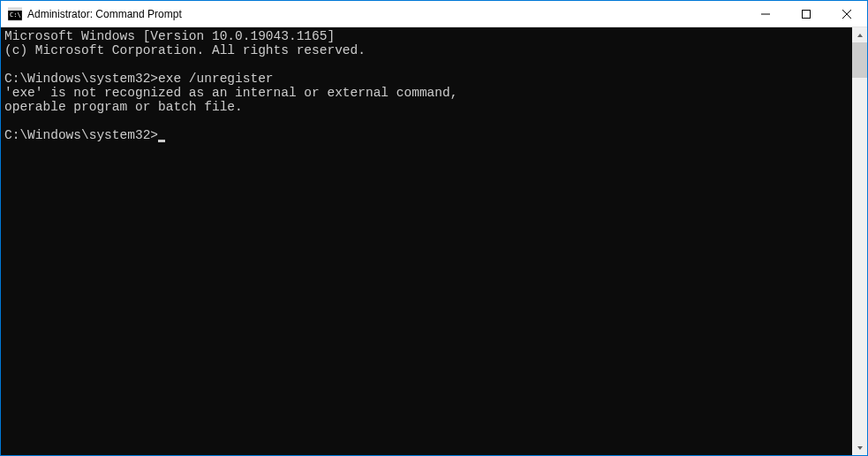  What do you see at coordinates (806, 14) in the screenshot?
I see `window-controls` at bounding box center [806, 14].